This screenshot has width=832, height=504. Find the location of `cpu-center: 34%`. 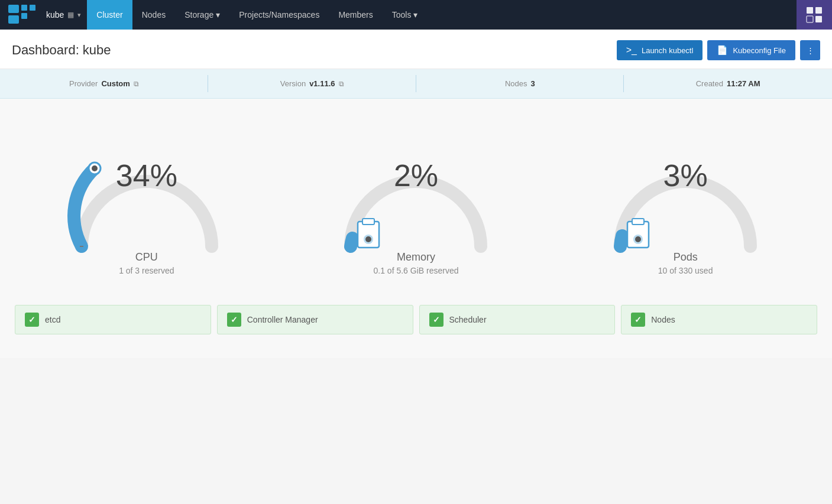

cpu-center: 34% is located at coordinates (147, 175).